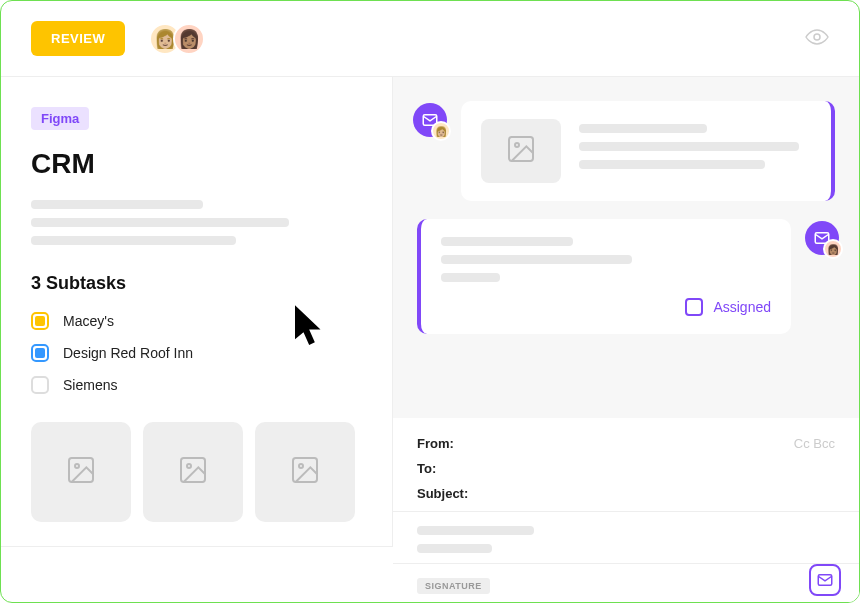 The width and height of the screenshot is (860, 603). What do you see at coordinates (817, 39) in the screenshot?
I see `visibility-icon` at bounding box center [817, 39].